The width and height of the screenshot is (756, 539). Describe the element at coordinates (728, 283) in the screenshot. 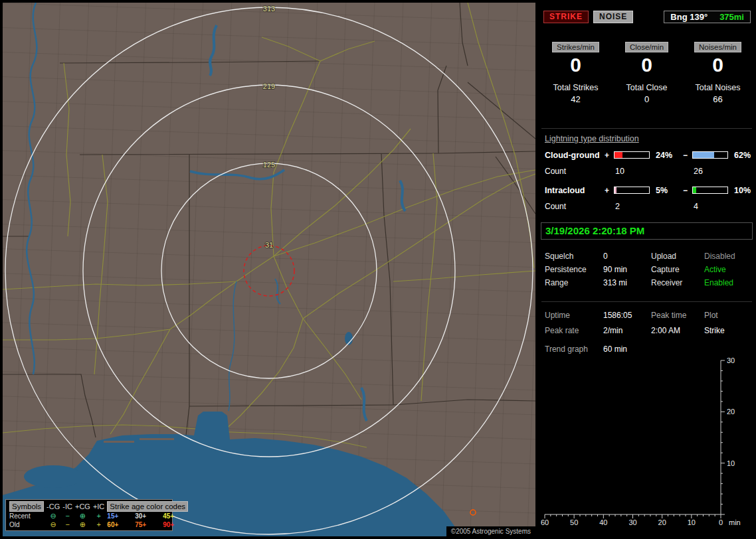

I see `receiver-status: Enabled` at that location.